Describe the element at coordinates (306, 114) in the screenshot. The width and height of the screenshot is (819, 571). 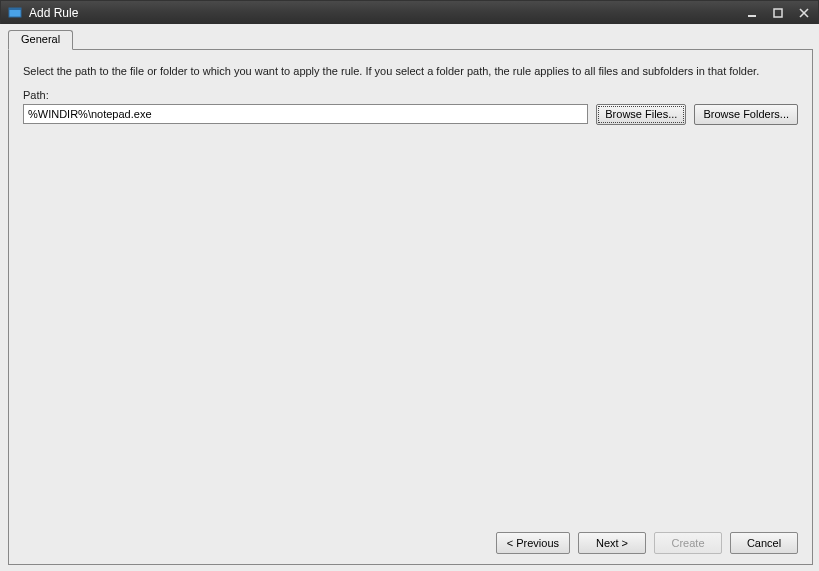
I see `path-input` at that location.